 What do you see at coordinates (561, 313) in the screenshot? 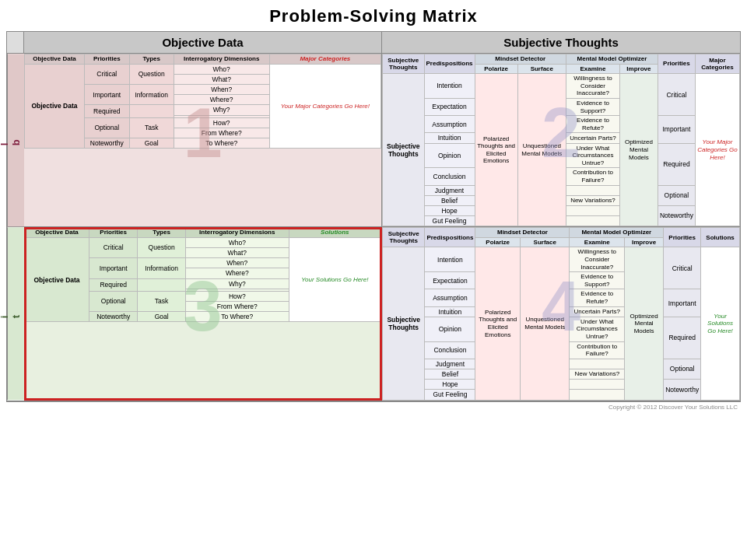
I see `quadrant-4: 4 Subjective Thoughts Predispositions Mi…` at bounding box center [561, 313].